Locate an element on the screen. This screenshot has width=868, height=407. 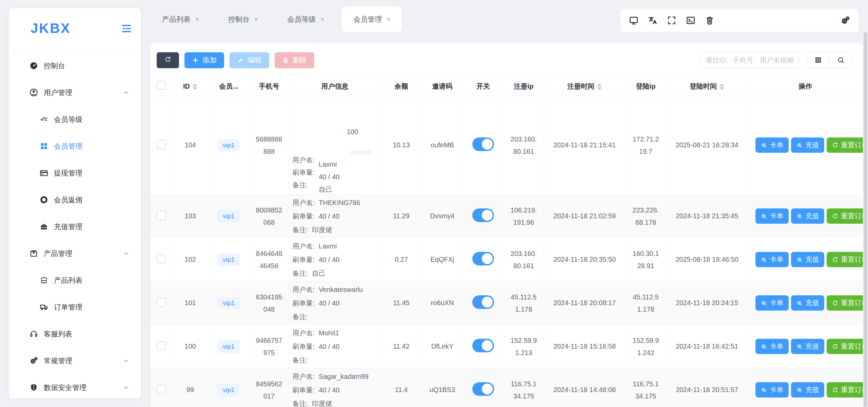
action-button-label: 充值 is located at coordinates (812, 390).